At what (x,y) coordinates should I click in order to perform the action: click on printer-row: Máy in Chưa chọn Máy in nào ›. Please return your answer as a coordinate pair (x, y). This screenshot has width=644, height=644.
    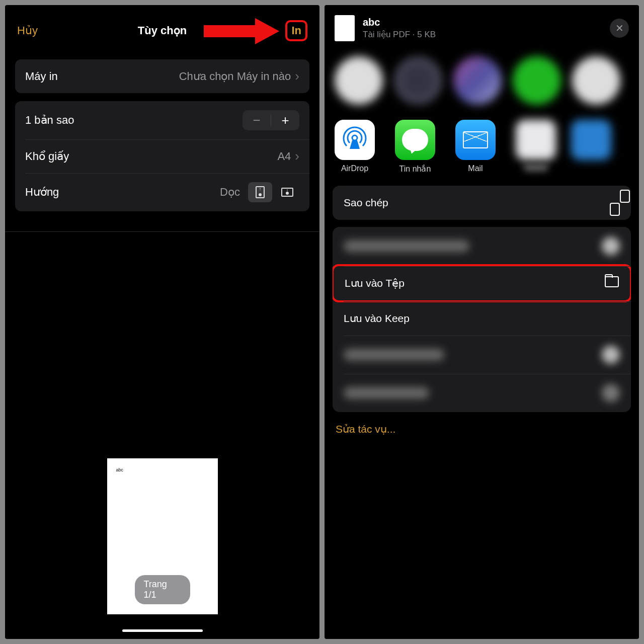
    Looking at the image, I should click on (162, 76).